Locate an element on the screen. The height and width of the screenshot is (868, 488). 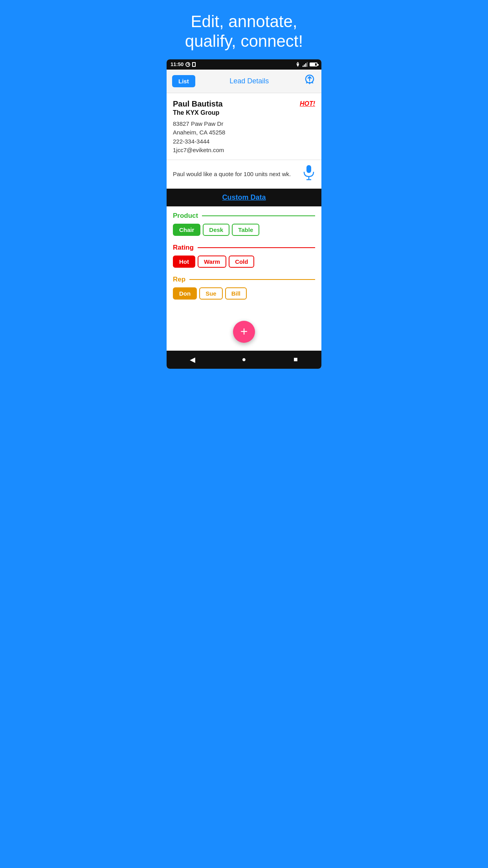
group-label-rating: Rating is located at coordinates (183, 248).